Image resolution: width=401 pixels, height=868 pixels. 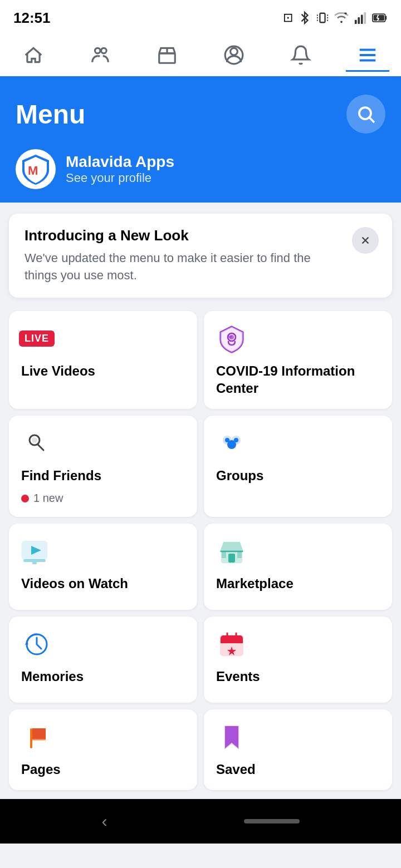 I want to click on notice-text: Introducing a New Look We've updated the…, so click(x=184, y=256).